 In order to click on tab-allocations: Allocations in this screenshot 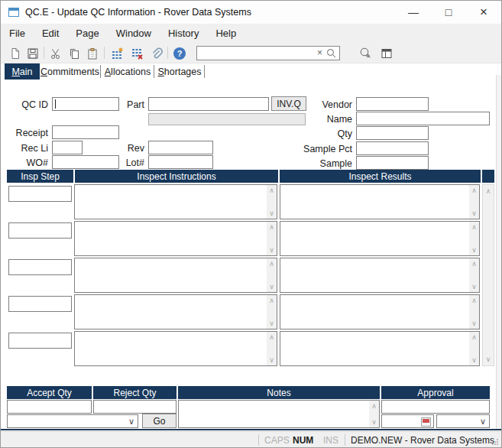, I will do `click(128, 72)`.